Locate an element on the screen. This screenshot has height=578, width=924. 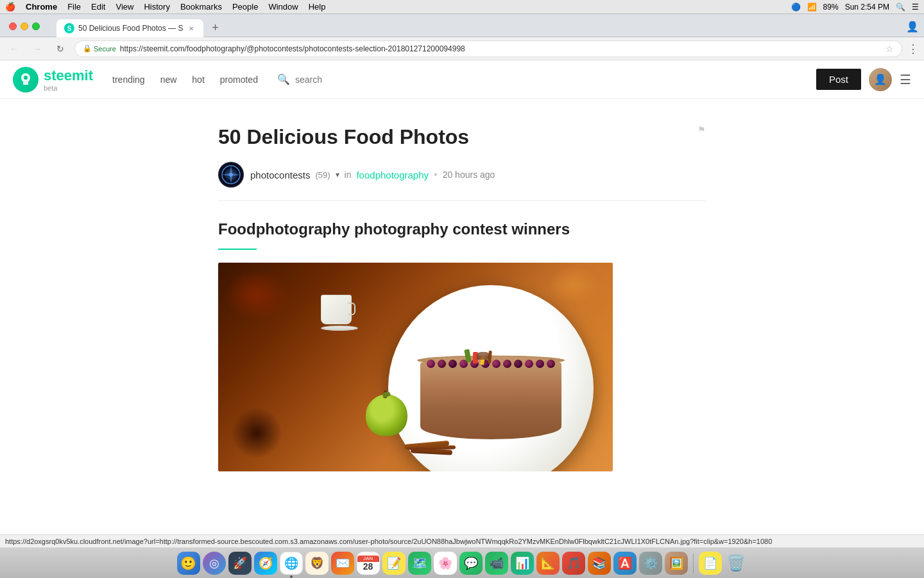
clock: Sun 2:54 PM is located at coordinates (868, 7).